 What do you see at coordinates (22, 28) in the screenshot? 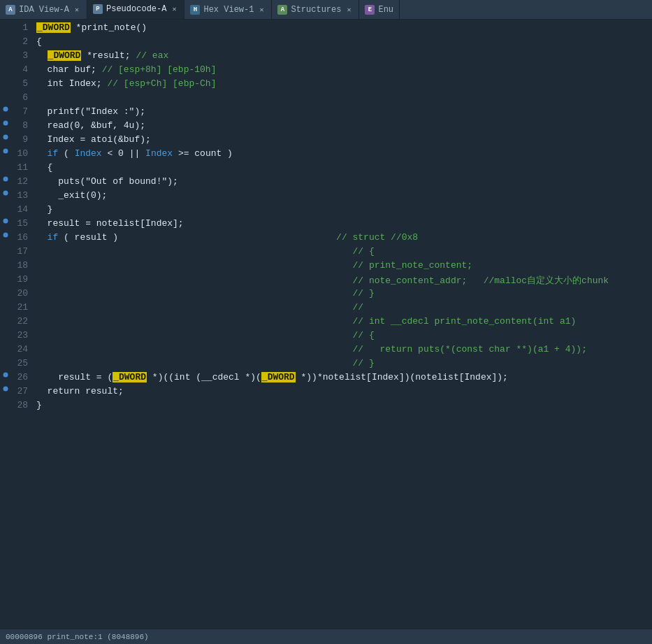
I see `line-number: 1` at bounding box center [22, 28].